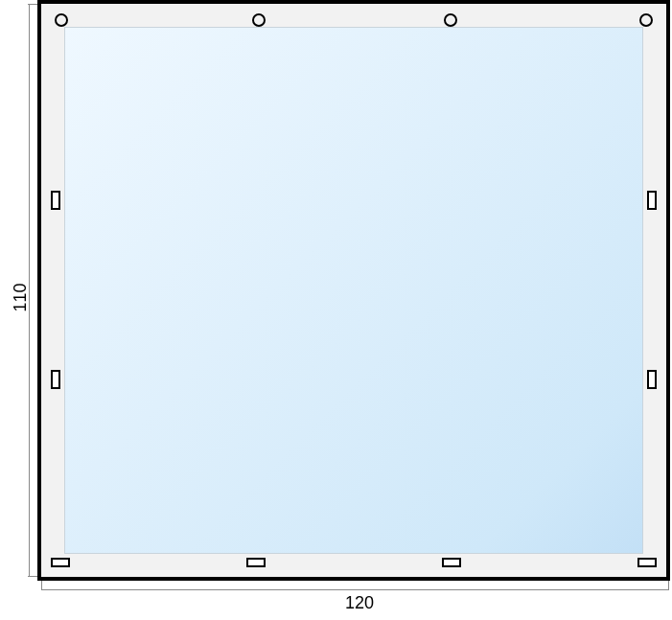 This screenshot has width=672, height=620. I want to click on dimension-line, so click(355, 590).